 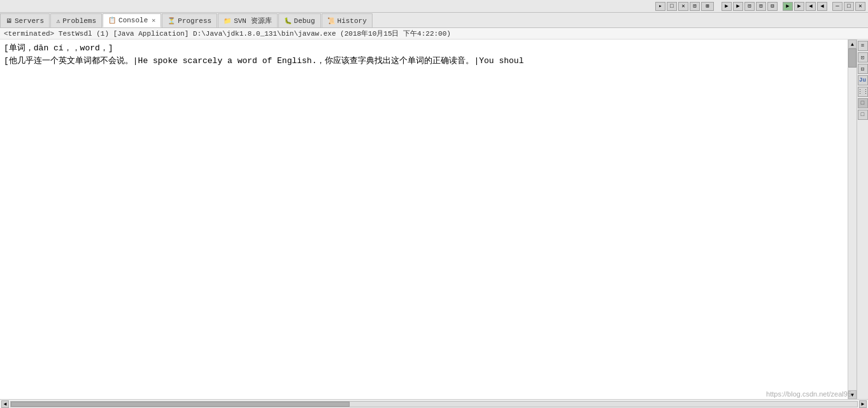 What do you see at coordinates (29, 21) in the screenshot?
I see `tab-servers-label: Servers` at bounding box center [29, 21].